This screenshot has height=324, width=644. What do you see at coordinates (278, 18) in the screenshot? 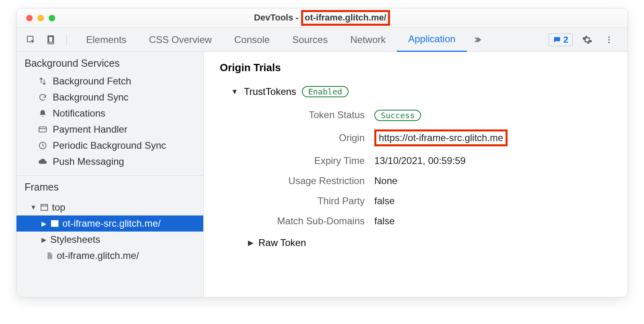
I see `window-title-prefix: DevTools -` at bounding box center [278, 18].